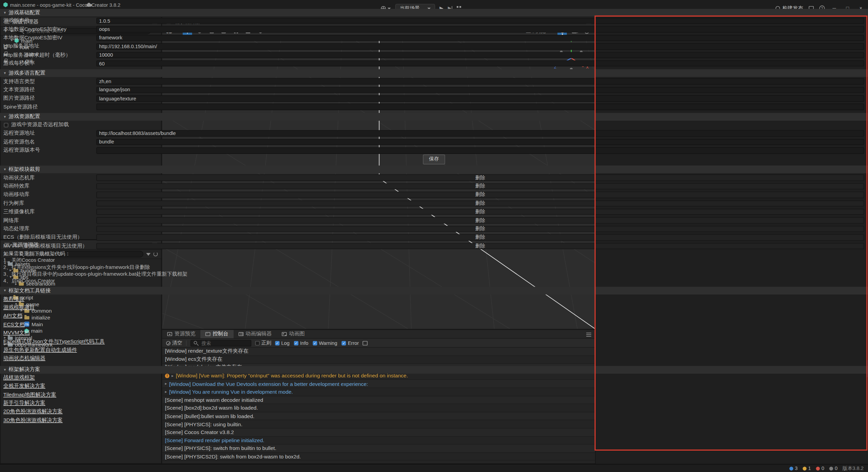 The width and height of the screenshot is (868, 472). I want to click on version-label: 版本3.8.2, so click(853, 469).